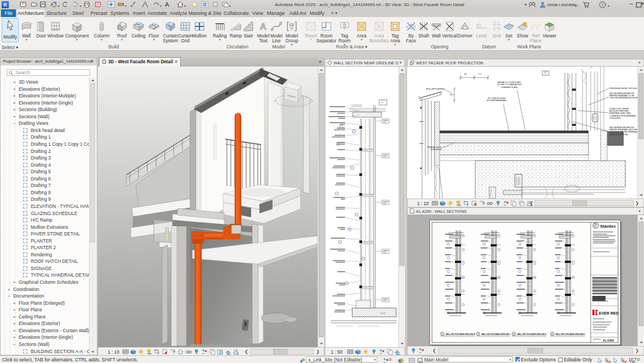 The image size is (644, 363). Describe the element at coordinates (510, 87) in the screenshot. I see `svg-text: DRAINAGE PLANS` at that location.